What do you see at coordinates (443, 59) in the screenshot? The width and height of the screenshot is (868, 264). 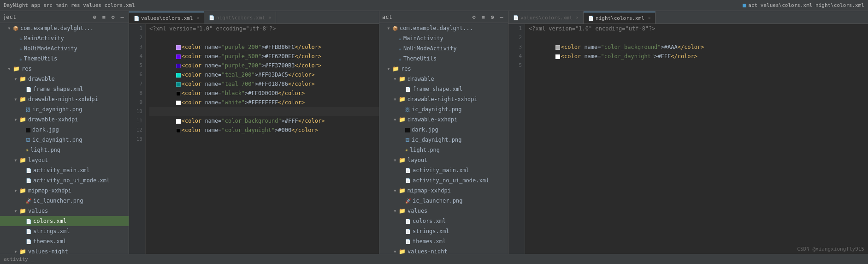 I see `tree-item-r_ThemeUtils: ☕ThemeUtils` at bounding box center [443, 59].